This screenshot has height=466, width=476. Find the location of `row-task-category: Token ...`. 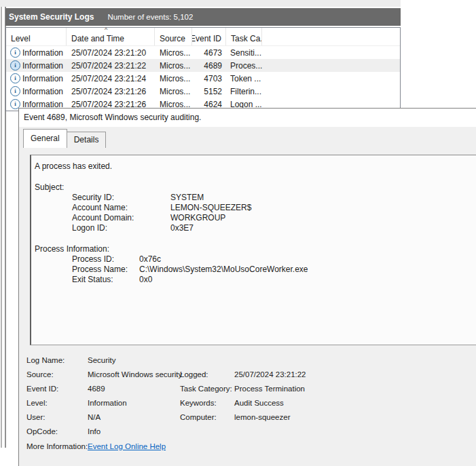

row-task-category: Token ... is located at coordinates (244, 79).